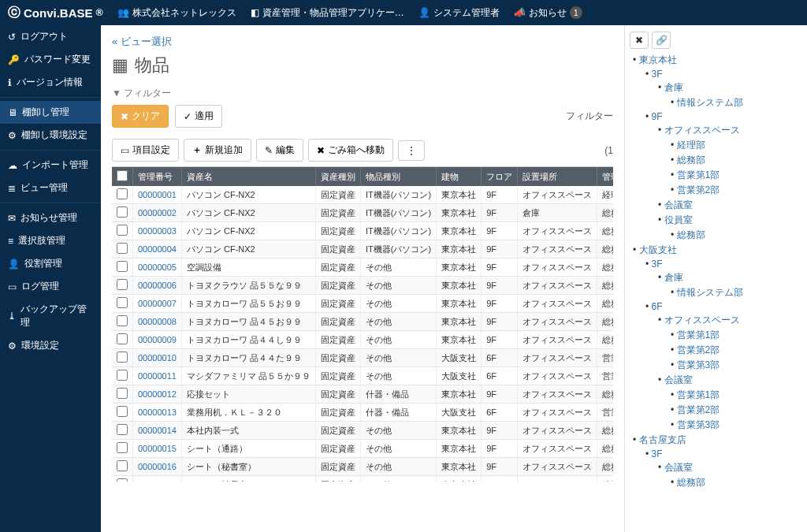  I want to click on table-row: 00000013業務用机．ＫＬ－３２０固定資産什器・備品大阪支社6Fオフィススペ…, so click(363, 413).